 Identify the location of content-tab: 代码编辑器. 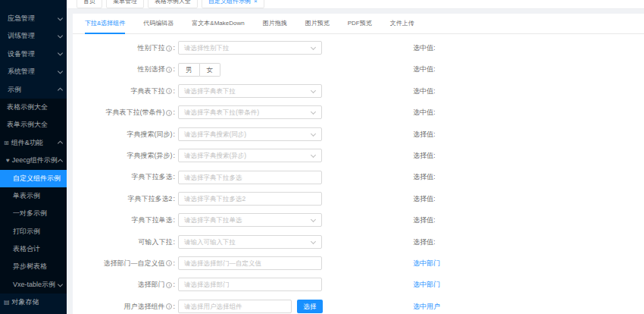
(158, 24).